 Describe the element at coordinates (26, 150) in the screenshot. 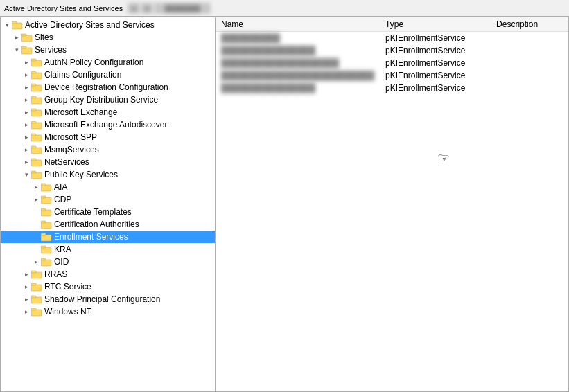

I see `expander-msmq` at that location.